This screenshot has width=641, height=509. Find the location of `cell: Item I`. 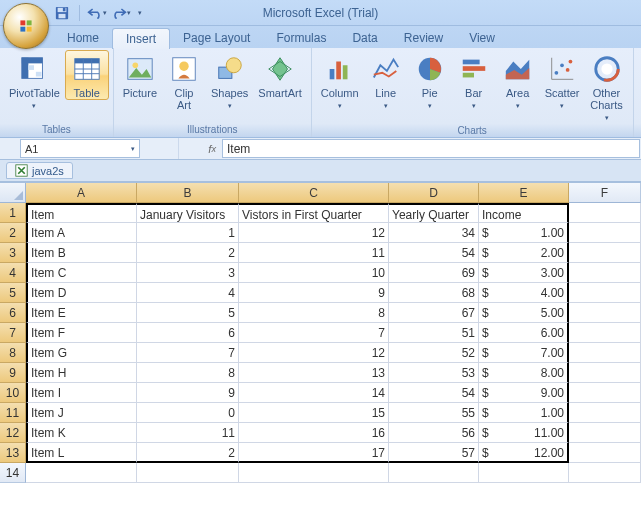

cell: Item I is located at coordinates (82, 393).